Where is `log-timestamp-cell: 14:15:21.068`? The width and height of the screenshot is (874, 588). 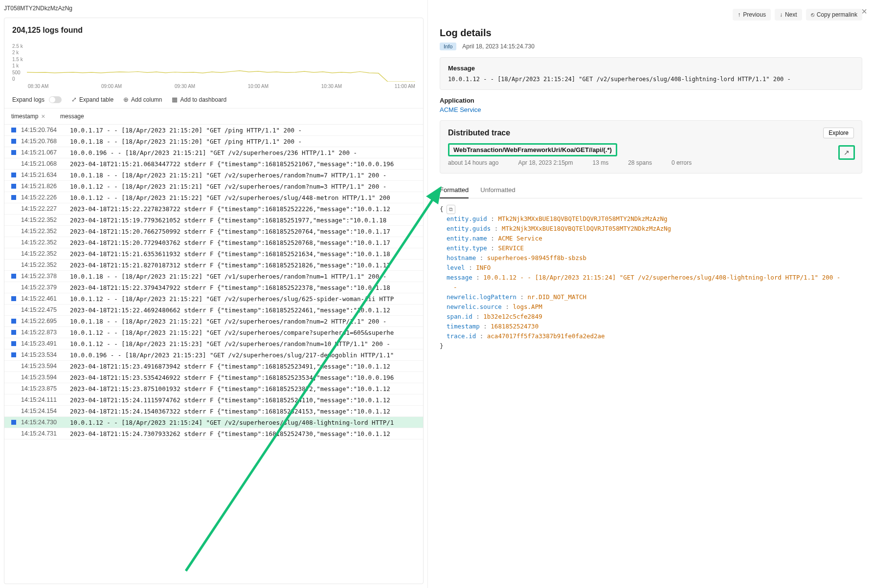
log-timestamp-cell: 14:15:21.068 is located at coordinates (45, 164).